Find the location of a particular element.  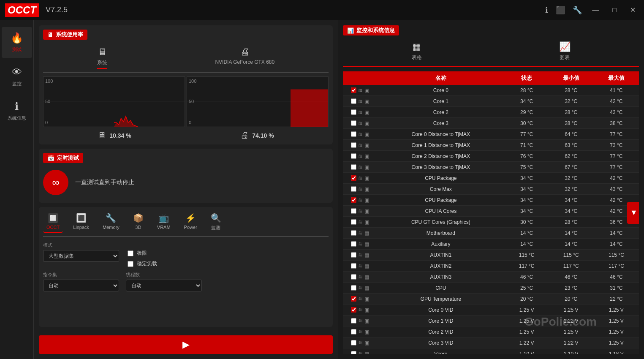

usage-tab-system: 🖥 系统 is located at coordinates (102, 57).